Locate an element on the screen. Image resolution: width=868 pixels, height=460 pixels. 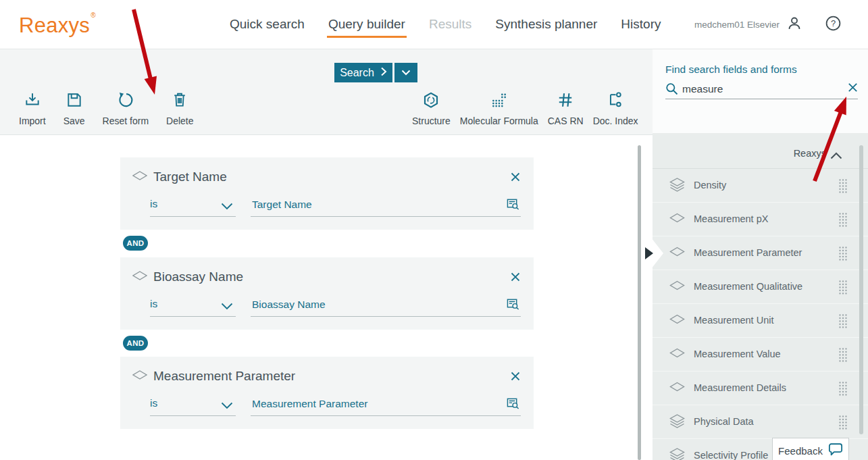
nav-results: Results is located at coordinates (450, 24).